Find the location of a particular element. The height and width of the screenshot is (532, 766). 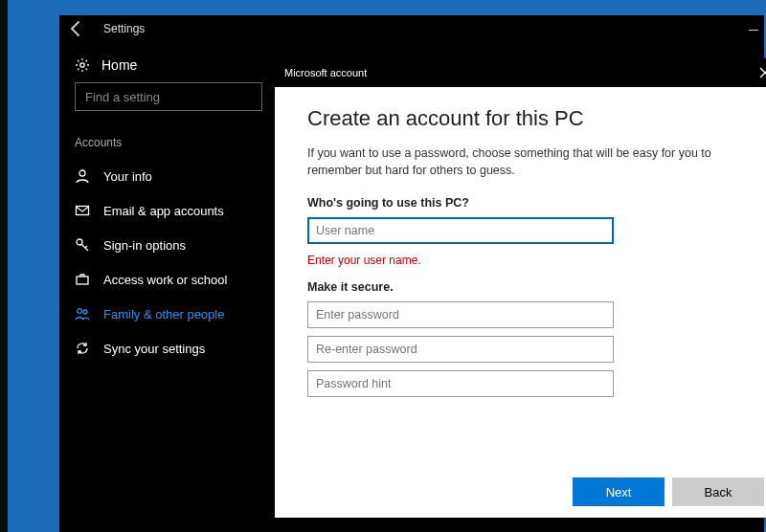

minimize-icon is located at coordinates (755, 25).